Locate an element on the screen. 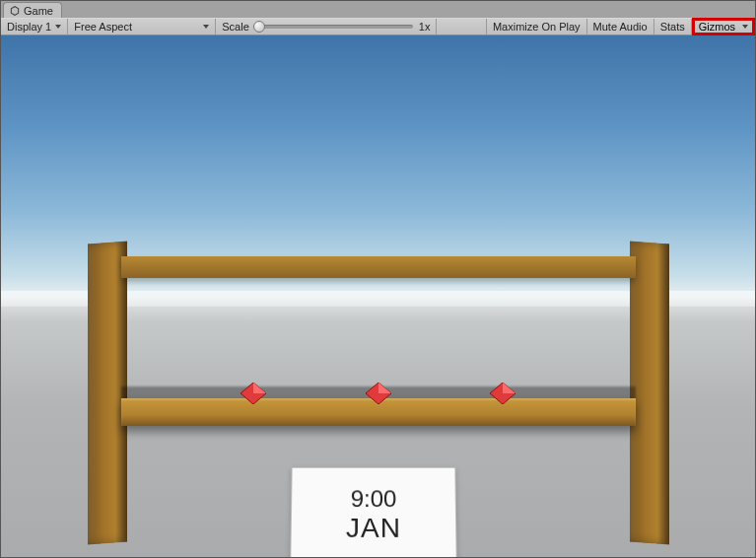 This screenshot has width=756, height=558. mute-audio-toggle: Mute Audio is located at coordinates (621, 27).